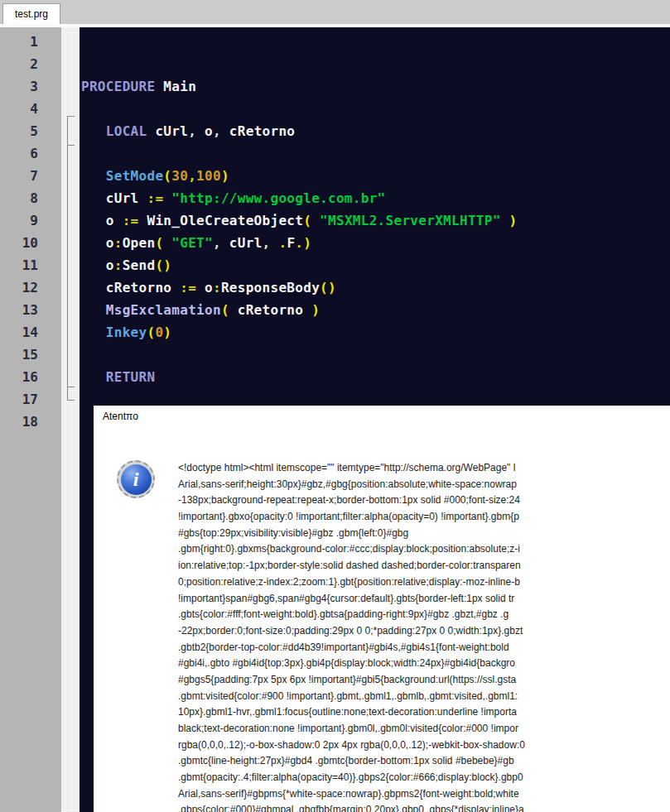  Describe the element at coordinates (424, 680) in the screenshot. I see `dialog-text-line: #gbgs5{padding:7px 5px 6px !important}#g…` at that location.